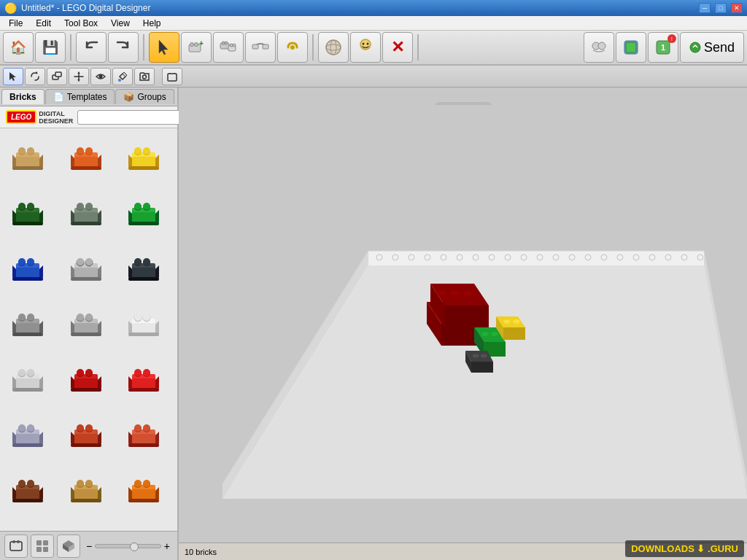 This screenshot has width=747, height=560. What do you see at coordinates (293, 47) in the screenshot?
I see `chain-icon` at bounding box center [293, 47].